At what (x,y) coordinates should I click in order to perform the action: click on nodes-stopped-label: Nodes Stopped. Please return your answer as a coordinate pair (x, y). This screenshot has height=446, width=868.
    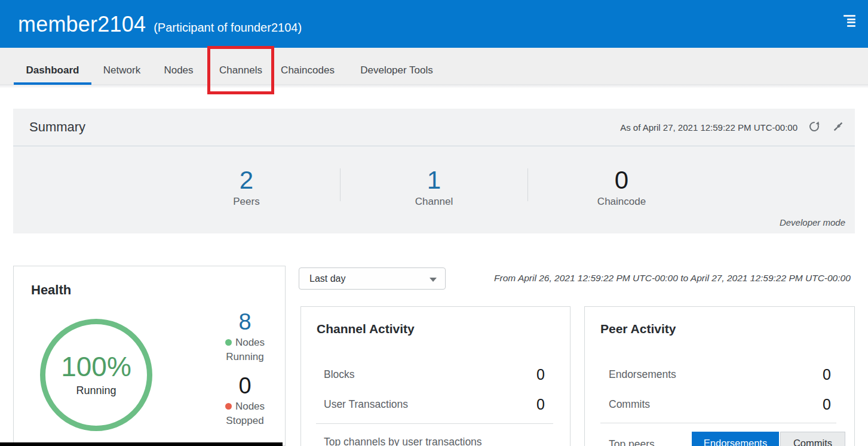
    Looking at the image, I should click on (245, 414).